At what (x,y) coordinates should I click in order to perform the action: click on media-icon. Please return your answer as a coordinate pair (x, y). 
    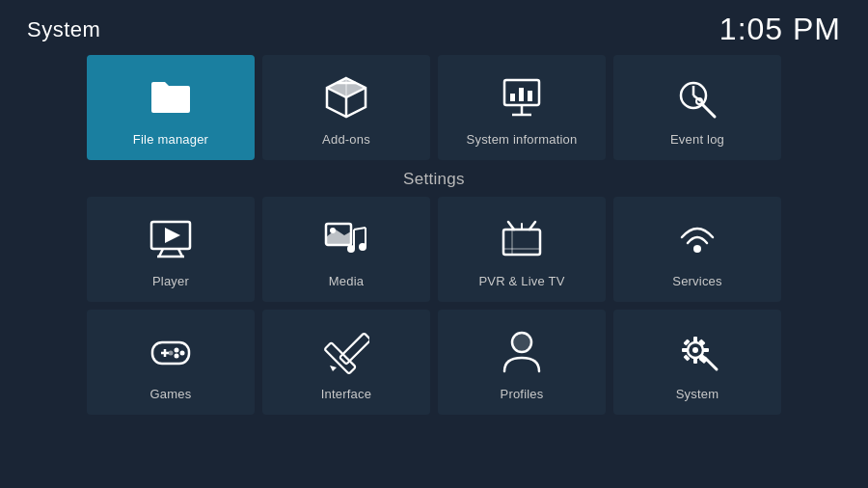
    Looking at the image, I should click on (346, 239).